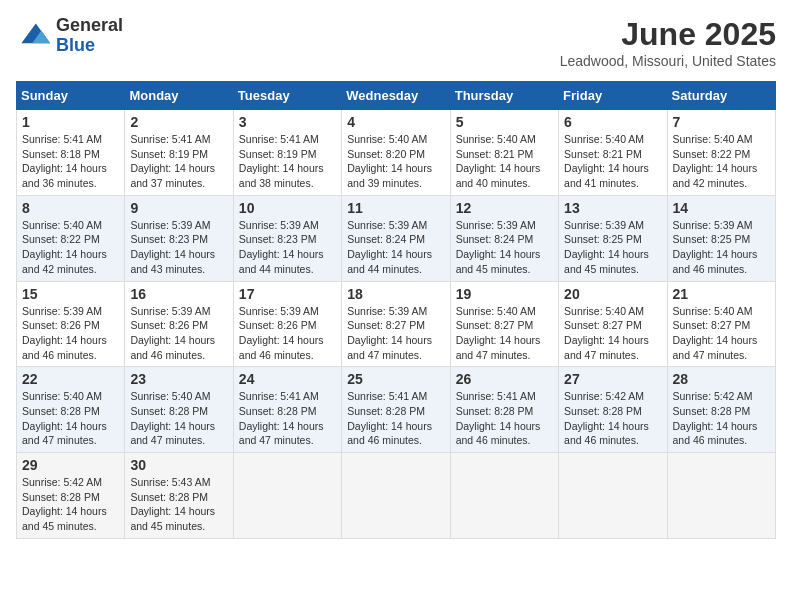  What do you see at coordinates (71, 96) in the screenshot?
I see `weekday-header-sunday: Sunday` at bounding box center [71, 96].